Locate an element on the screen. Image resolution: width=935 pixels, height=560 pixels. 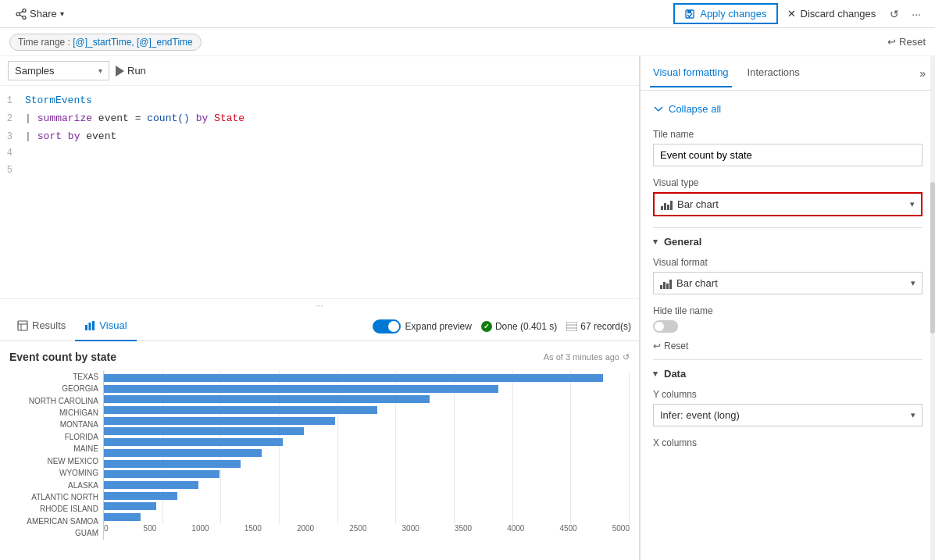
visual-format-dropdown: Bar chart ▾ is located at coordinates (787, 283).